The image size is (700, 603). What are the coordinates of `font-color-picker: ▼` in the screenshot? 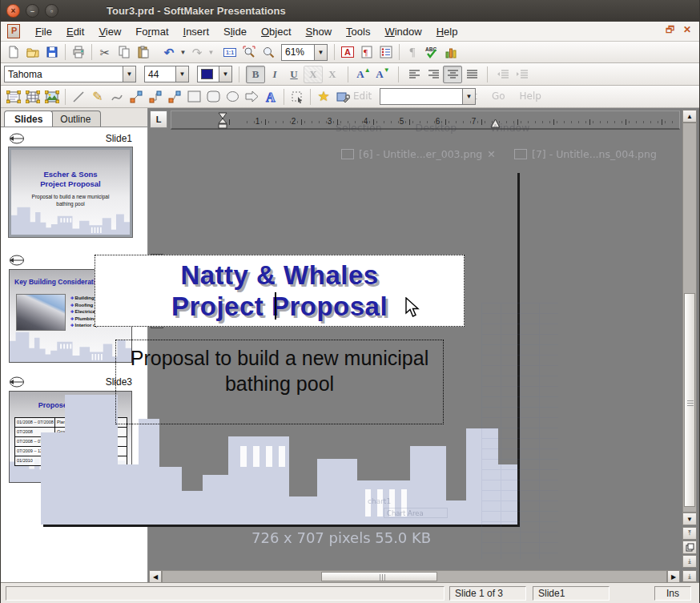 It's located at (215, 74).